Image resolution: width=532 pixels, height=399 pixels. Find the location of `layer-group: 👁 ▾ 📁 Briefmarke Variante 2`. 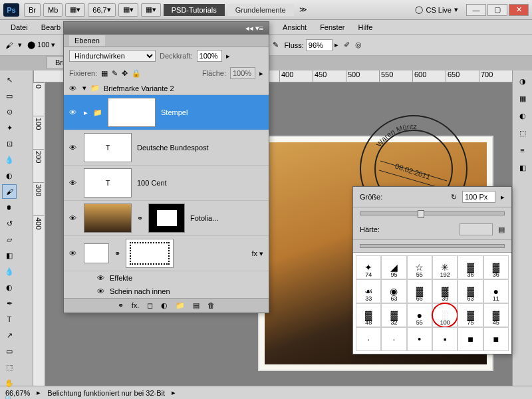

layer-group: 👁 ▾ 📁 Briefmarke Variante 2 is located at coordinates (166, 88).